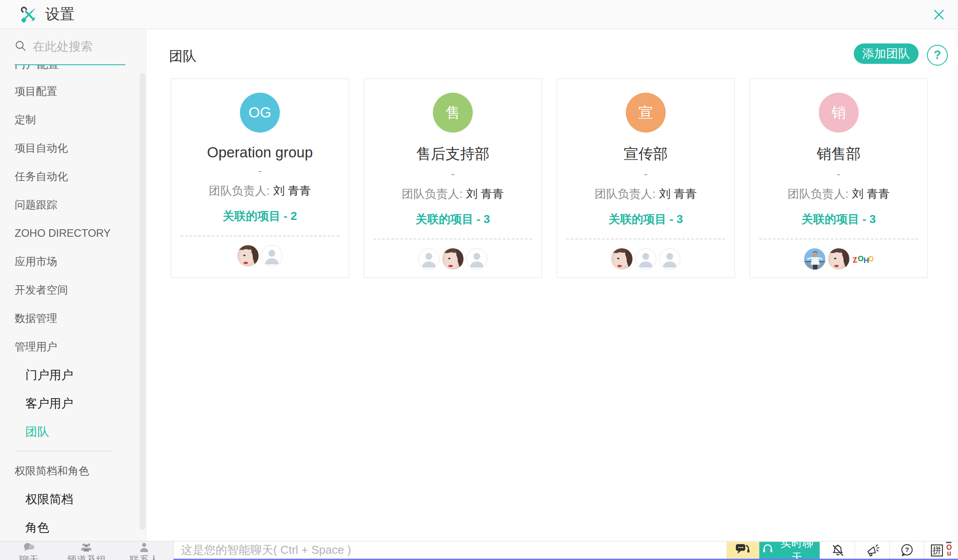 Image resolution: width=958 pixels, height=560 pixels. I want to click on content-title: 团队, so click(183, 56).